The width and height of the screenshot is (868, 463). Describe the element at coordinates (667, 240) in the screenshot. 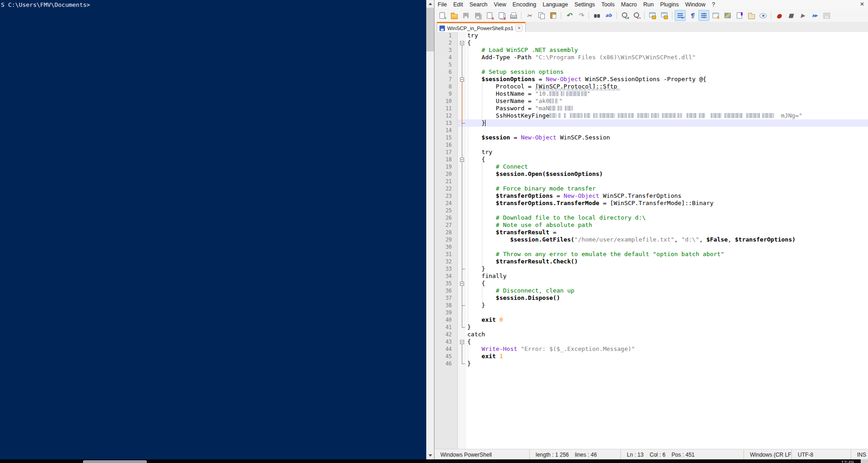

I see `code-line: $session.GetFiles("/home/user/examplefil…` at that location.